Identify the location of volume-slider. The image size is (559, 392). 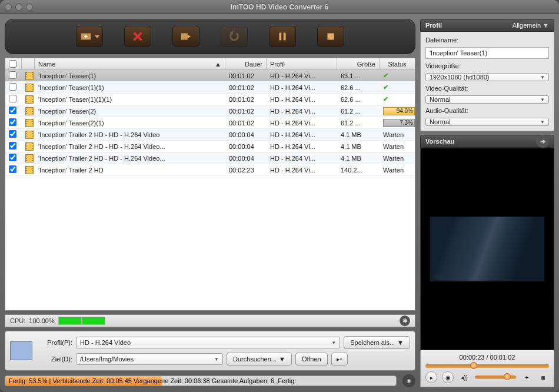
(495, 377).